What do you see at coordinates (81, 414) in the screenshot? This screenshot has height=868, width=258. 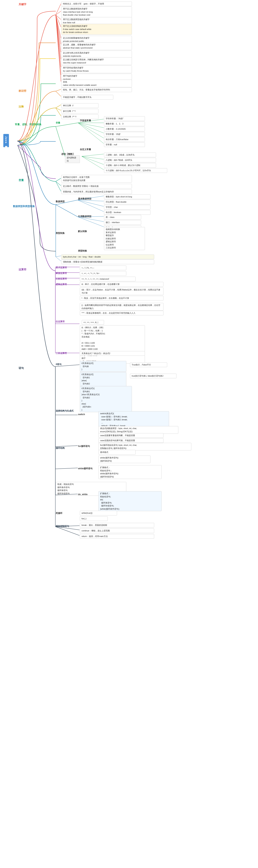 I see `stmt-switch-label: switch` at bounding box center [81, 414].